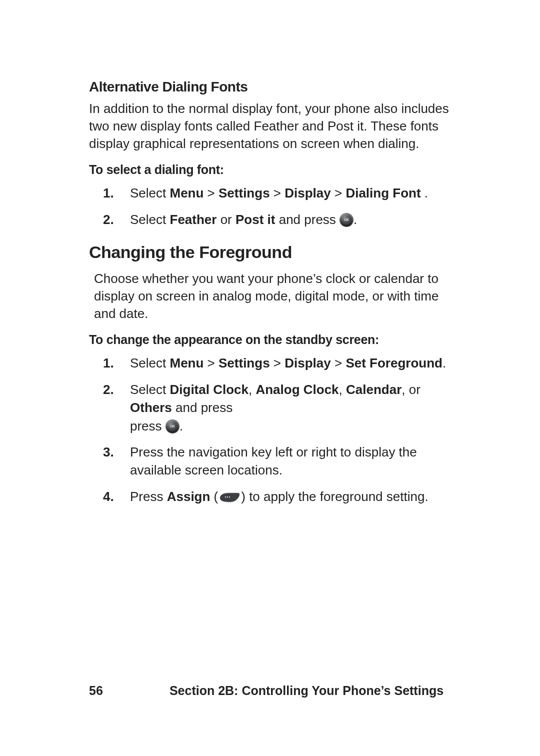 The image size is (540, 756). What do you see at coordinates (275, 408) in the screenshot?
I see `step-text: Select Digital Clock, Analog Clock, Cale…` at bounding box center [275, 408].